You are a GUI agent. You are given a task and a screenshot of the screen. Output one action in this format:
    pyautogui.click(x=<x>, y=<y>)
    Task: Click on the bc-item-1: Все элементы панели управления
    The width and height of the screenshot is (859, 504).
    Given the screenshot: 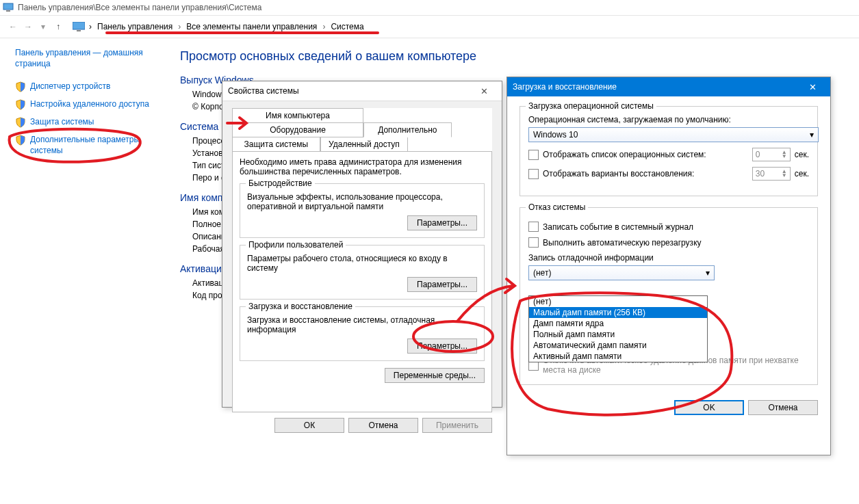 What is the action you would take?
    pyautogui.click(x=252, y=27)
    